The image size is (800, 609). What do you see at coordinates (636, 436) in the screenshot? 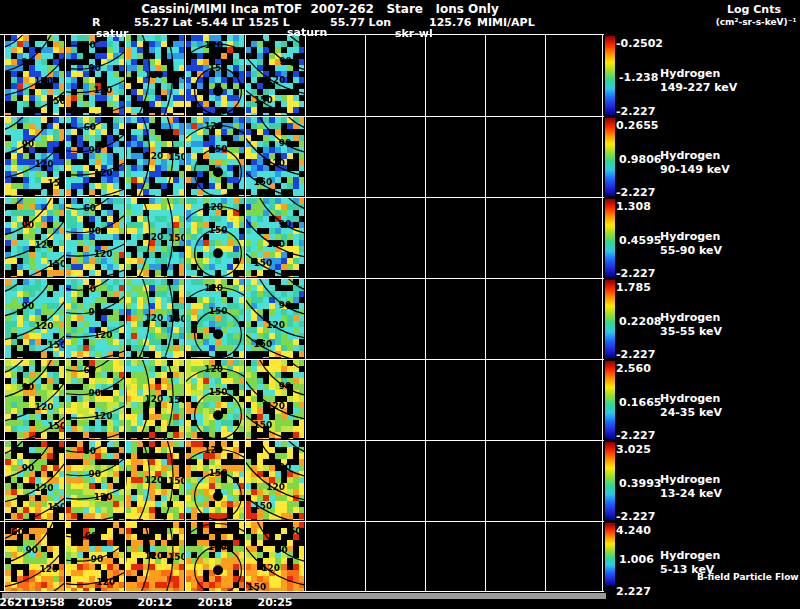
I see `cbar-min-row-5: -2.227` at bounding box center [636, 436].